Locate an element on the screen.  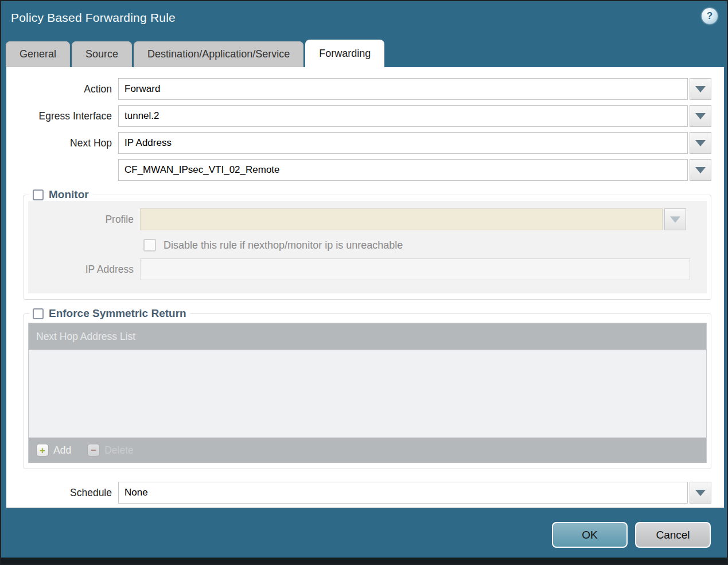
next-hop-address-input is located at coordinates (403, 170).